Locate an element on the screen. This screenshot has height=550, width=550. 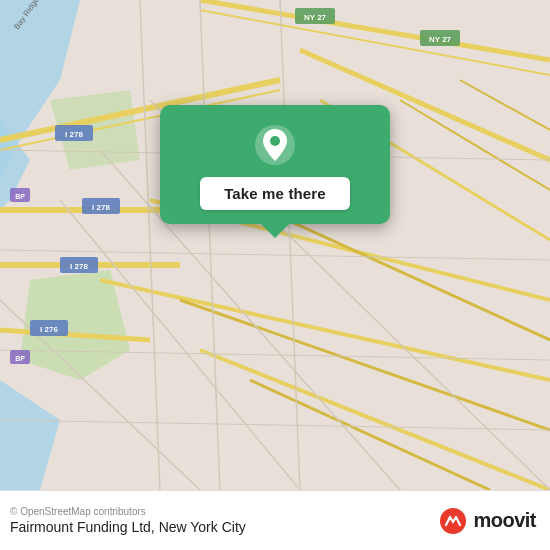
moovit-brand-icon is located at coordinates (453, 521).